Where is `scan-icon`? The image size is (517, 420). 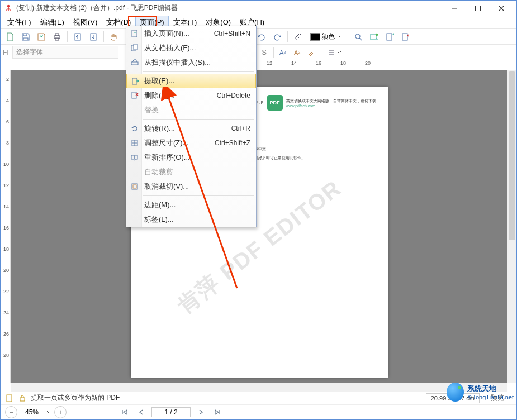 scan-icon is located at coordinates (135, 63).